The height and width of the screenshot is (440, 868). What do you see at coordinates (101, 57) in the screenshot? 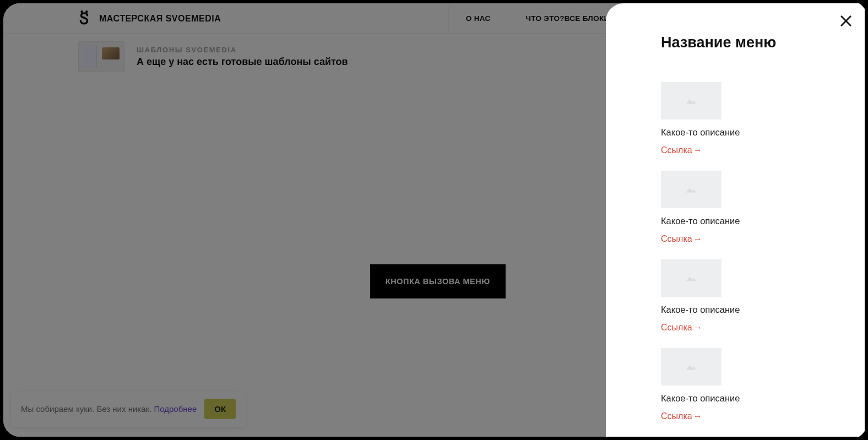
I see `promo-thumbnail` at bounding box center [101, 57].